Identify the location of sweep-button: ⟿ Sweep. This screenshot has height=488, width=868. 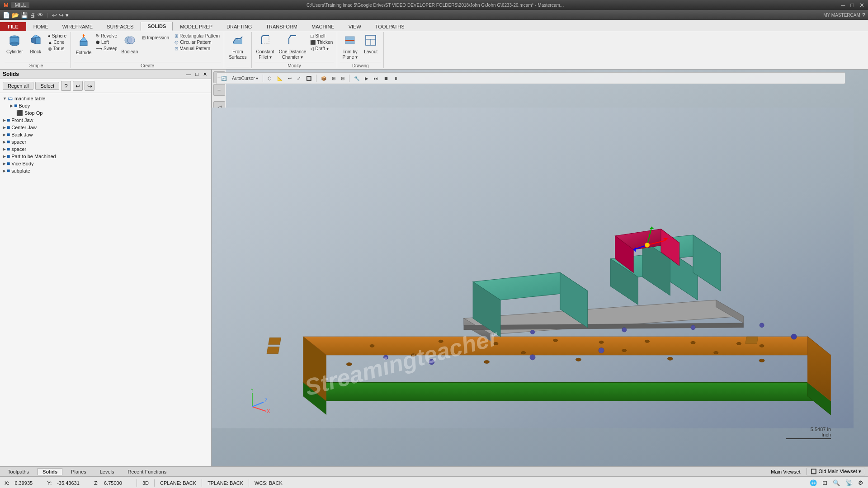
(107, 49).